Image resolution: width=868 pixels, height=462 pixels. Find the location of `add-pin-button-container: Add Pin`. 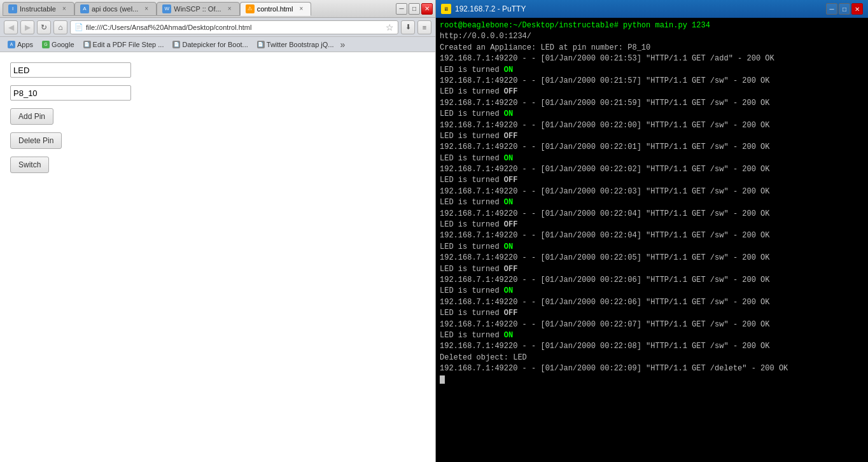

add-pin-button-container: Add Pin is located at coordinates (218, 116).